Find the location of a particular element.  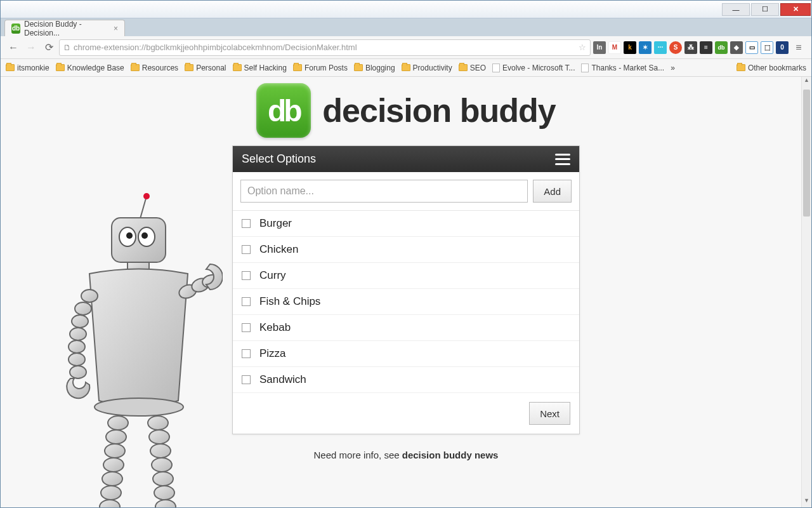

bookmark-folder: Personal is located at coordinates (206, 68).